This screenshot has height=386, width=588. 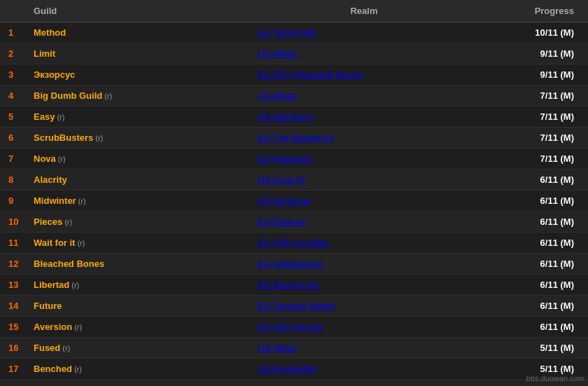 I want to click on realm-cell: EU (DE)-Onyxia, so click(x=364, y=326).